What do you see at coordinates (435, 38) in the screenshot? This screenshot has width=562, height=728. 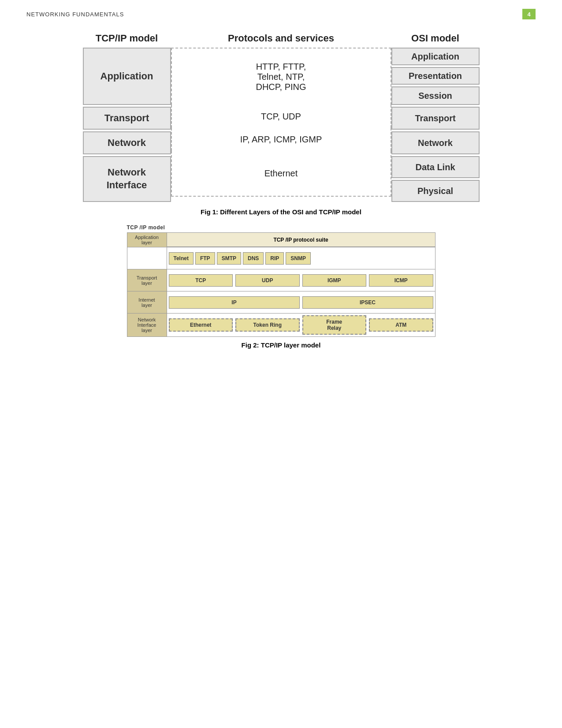 I see `osi-header: OSI model` at bounding box center [435, 38].